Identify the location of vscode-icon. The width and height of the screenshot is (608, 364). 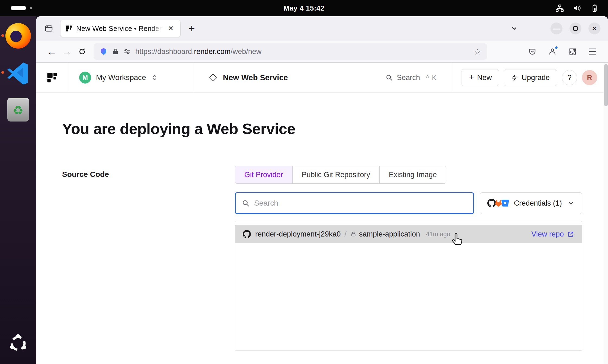
(18, 73).